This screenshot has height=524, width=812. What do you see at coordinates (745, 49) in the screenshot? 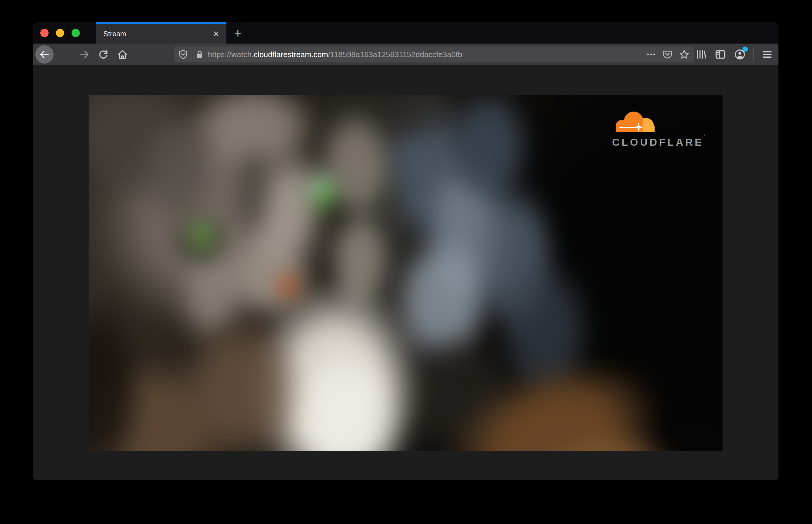
I see `account-notification-dot` at bounding box center [745, 49].